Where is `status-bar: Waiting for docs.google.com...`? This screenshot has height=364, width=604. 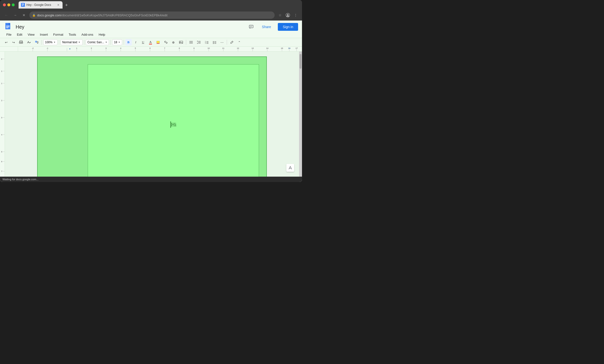
status-bar: Waiting for docs.google.com... is located at coordinates (151, 179).